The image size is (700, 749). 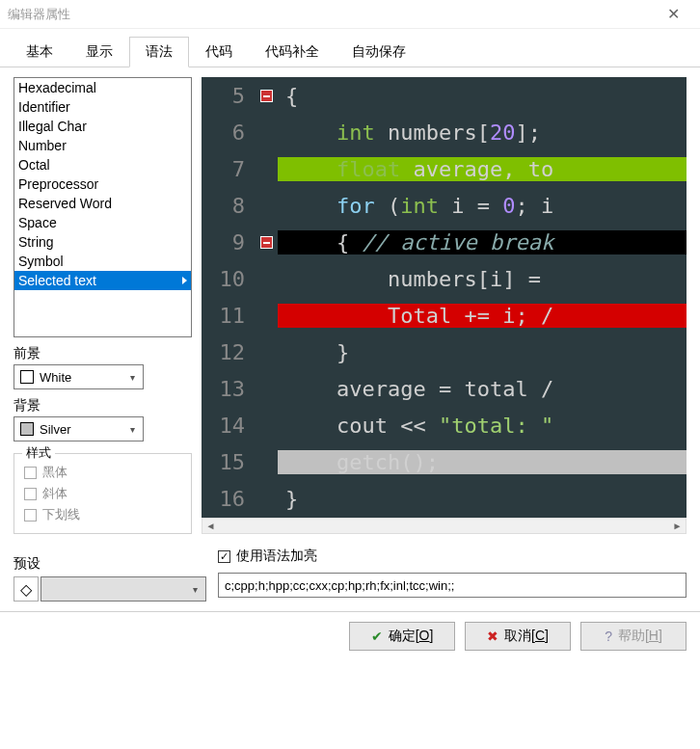 What do you see at coordinates (81, 430) in the screenshot?
I see `background-value: Silver` at bounding box center [81, 430].